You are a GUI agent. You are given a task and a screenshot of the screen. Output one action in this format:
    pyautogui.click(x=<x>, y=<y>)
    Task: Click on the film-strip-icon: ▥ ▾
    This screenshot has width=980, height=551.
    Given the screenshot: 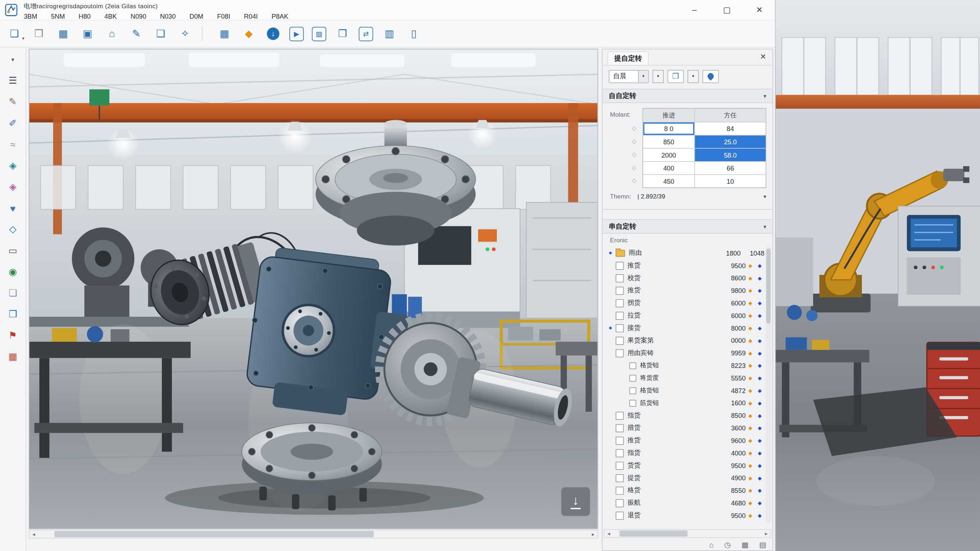 What is the action you would take?
    pyautogui.click(x=390, y=33)
    